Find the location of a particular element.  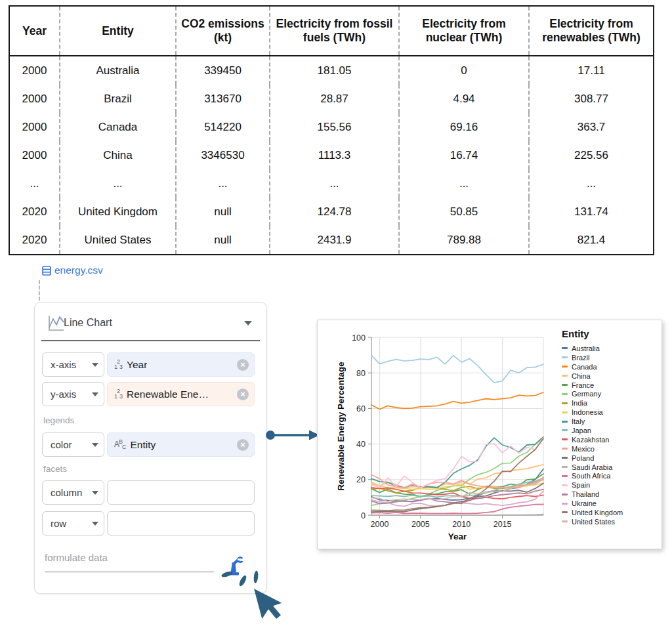

table-cell: 17.11 is located at coordinates (591, 70).